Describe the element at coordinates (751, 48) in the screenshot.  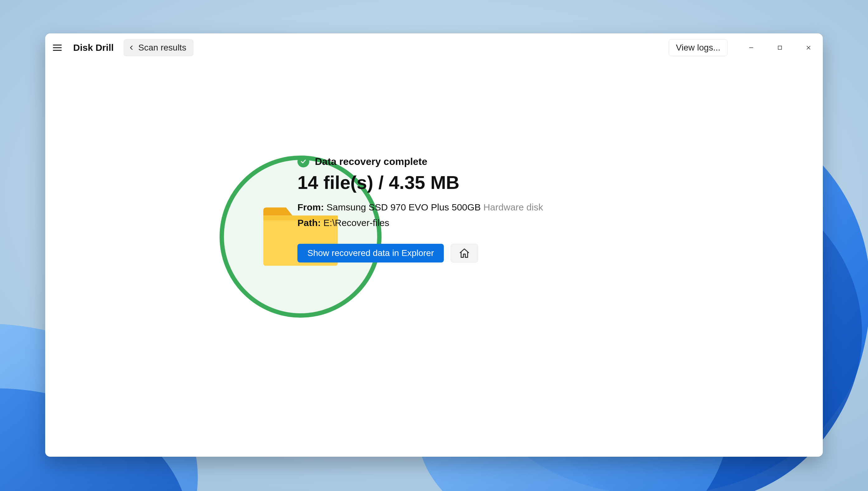
I see `minimize-button` at that location.